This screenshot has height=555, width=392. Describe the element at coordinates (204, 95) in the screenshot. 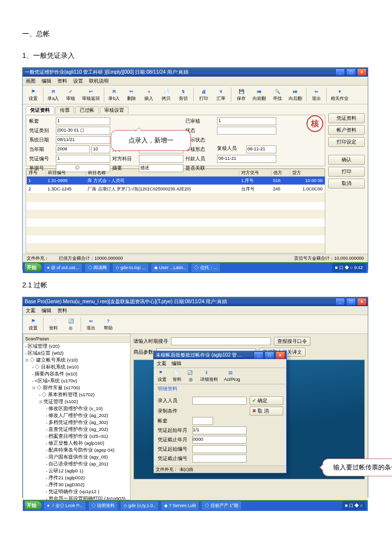

I see `toolbar-print: 🖨打印` at that location.